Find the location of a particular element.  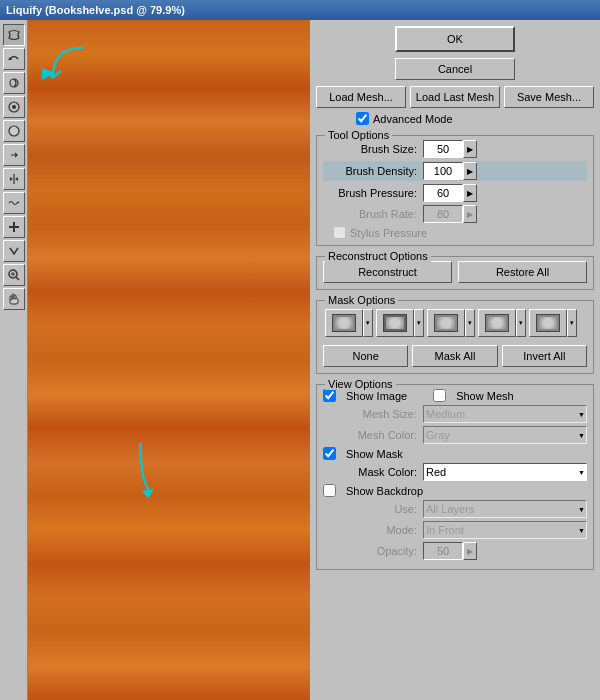

brush-pressure-spin: ▶ is located at coordinates (470, 193).